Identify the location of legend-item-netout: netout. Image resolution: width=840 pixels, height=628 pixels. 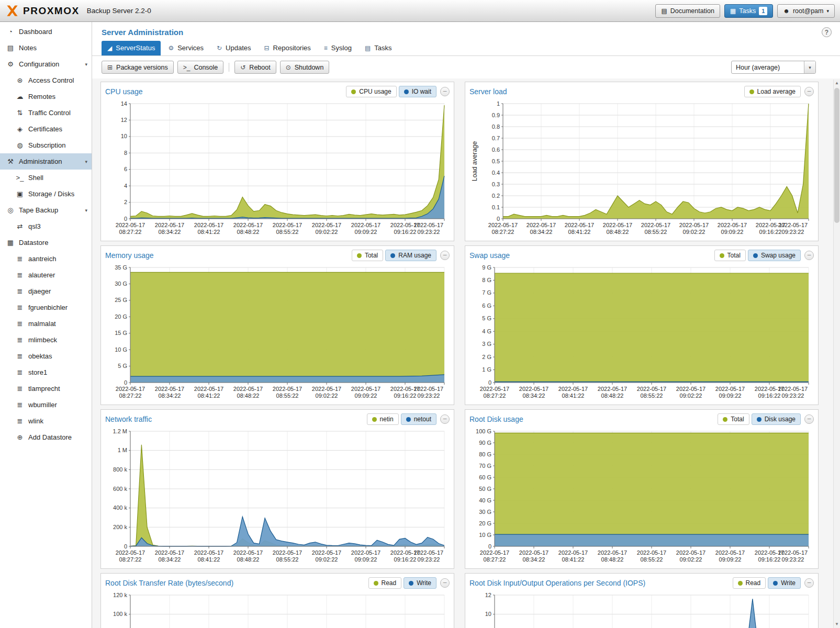
(419, 419).